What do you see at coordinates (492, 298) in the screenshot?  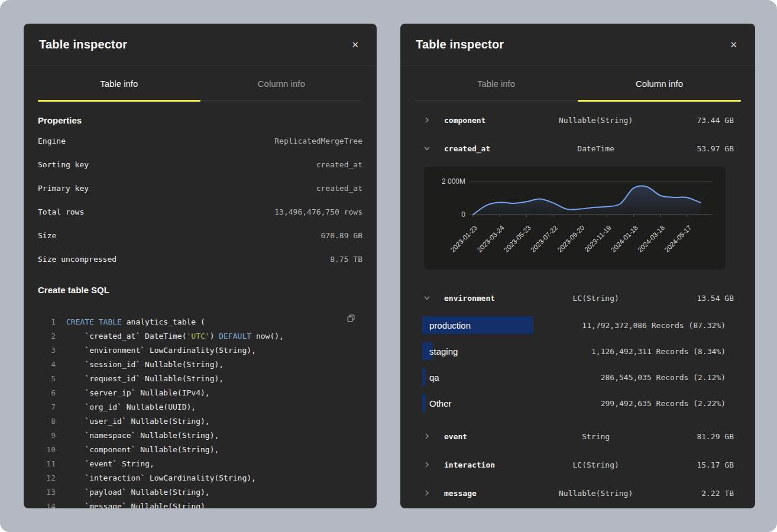 I see `column-name: environment` at bounding box center [492, 298].